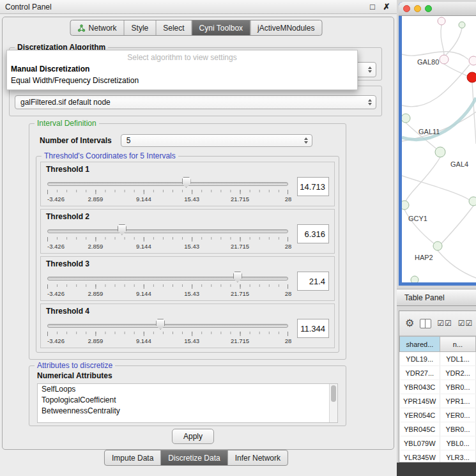 Image resolution: width=476 pixels, height=476 pixels. I want to click on attribute-item: TopologicalCoefficient, so click(188, 400).